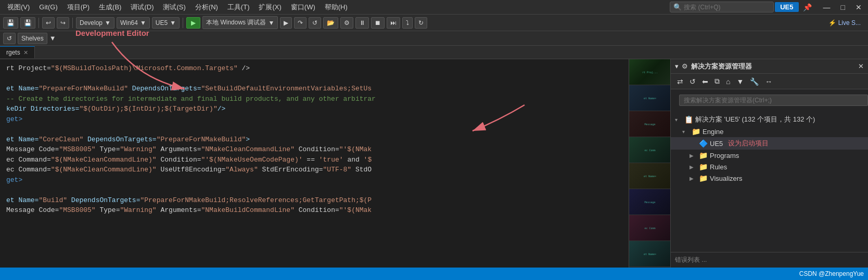  Describe the element at coordinates (48, 23) in the screenshot. I see `undo-button: ↩` at that location.